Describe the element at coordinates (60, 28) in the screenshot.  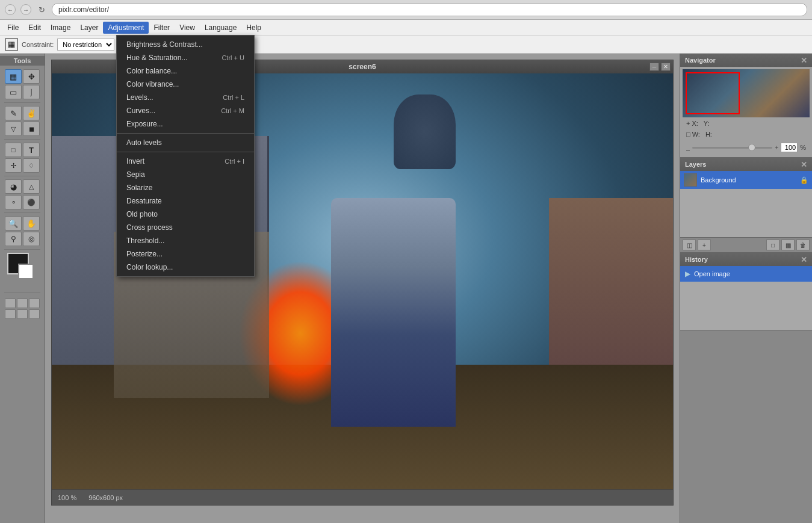
I see `menu-image: Image` at that location.